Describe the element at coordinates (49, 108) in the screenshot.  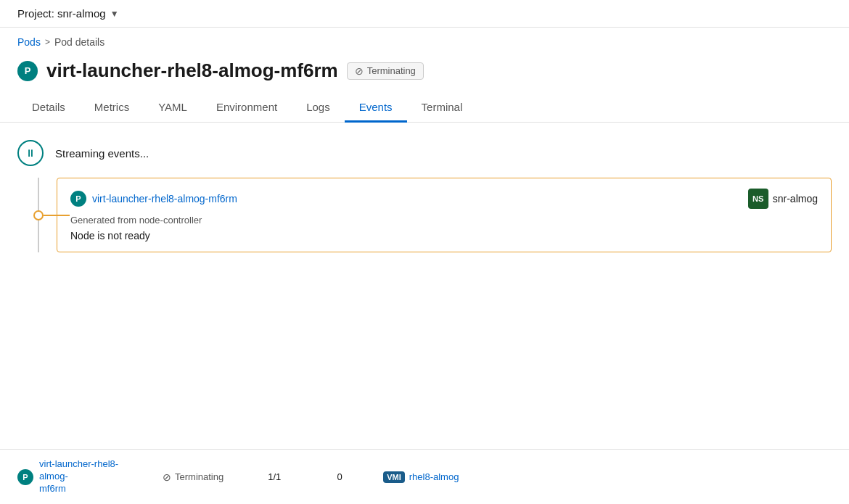
I see `tab-details: Details` at that location.